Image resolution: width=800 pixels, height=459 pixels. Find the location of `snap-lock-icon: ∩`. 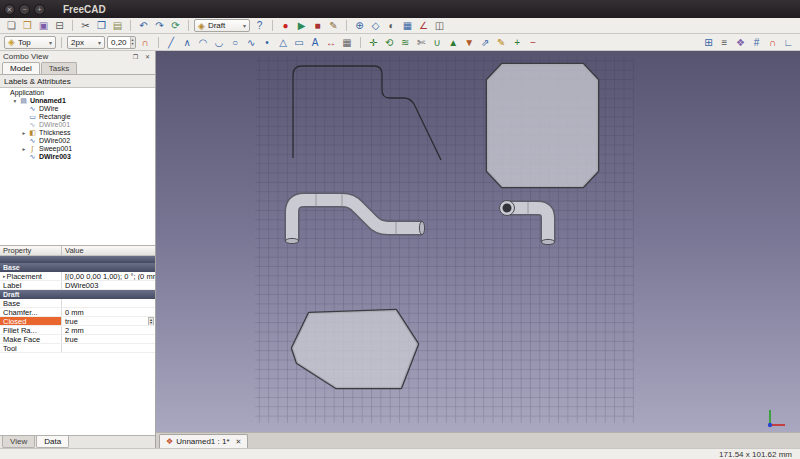

snap-lock-icon: ∩ is located at coordinates (146, 42).